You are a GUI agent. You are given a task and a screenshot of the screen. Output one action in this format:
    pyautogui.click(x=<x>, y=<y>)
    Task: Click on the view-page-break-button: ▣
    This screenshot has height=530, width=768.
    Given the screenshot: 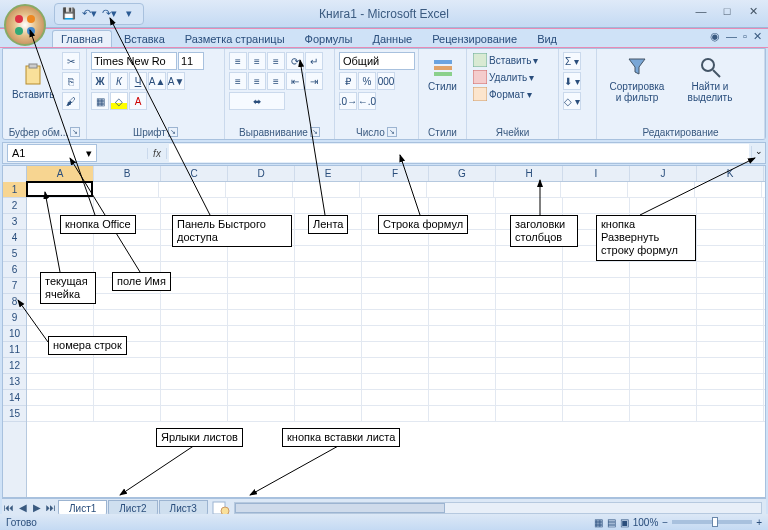 What is the action you would take?
    pyautogui.click(x=624, y=522)
    